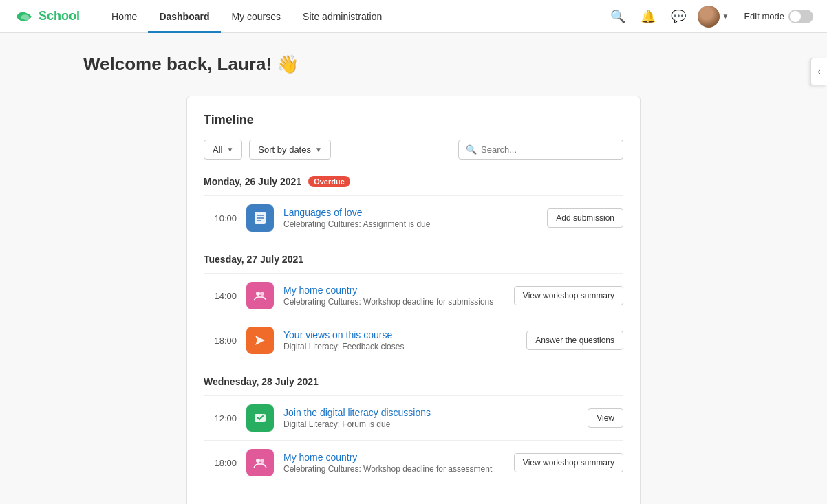 This screenshot has height=504, width=827. What do you see at coordinates (414, 217) in the screenshot?
I see `table-row: 10:00Languages of loveCelebrating Cultur…` at bounding box center [414, 217].